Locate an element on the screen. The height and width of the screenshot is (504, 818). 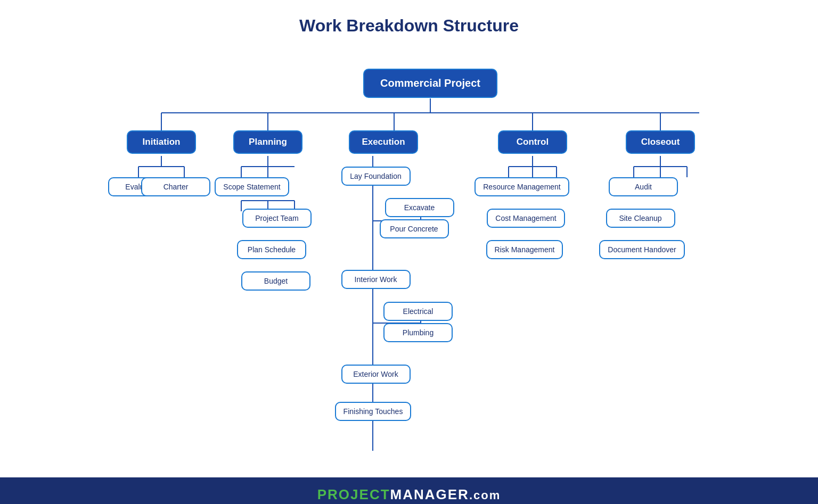
l3-scope-label: Scope Statement is located at coordinates (251, 187).